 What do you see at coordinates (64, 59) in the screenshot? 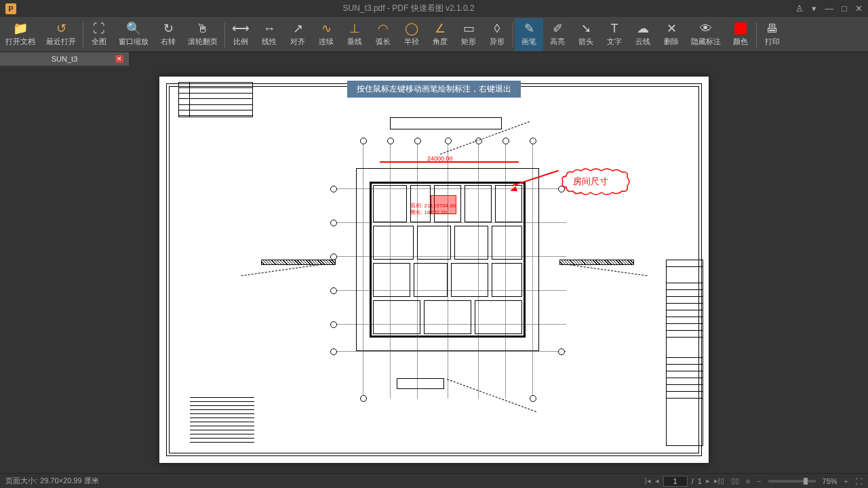
I see `document-tab: SUN_t3 ✕` at bounding box center [64, 59].